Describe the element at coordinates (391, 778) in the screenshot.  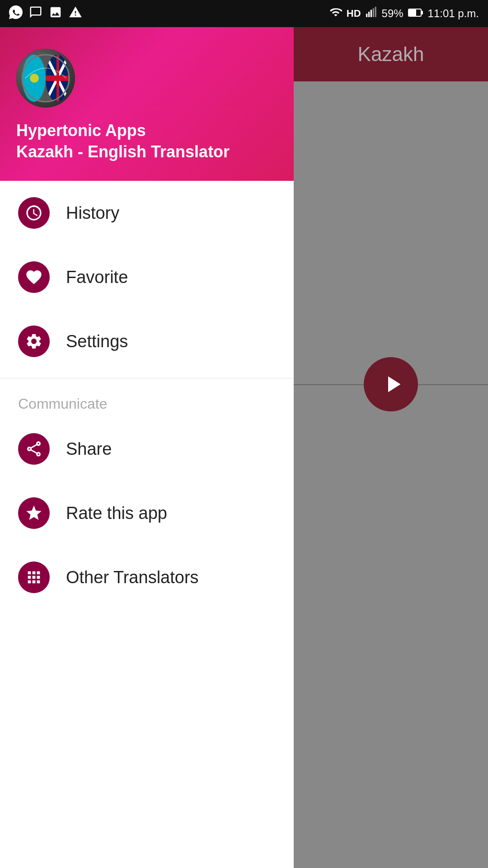
I see `right-panel-bottom` at that location.